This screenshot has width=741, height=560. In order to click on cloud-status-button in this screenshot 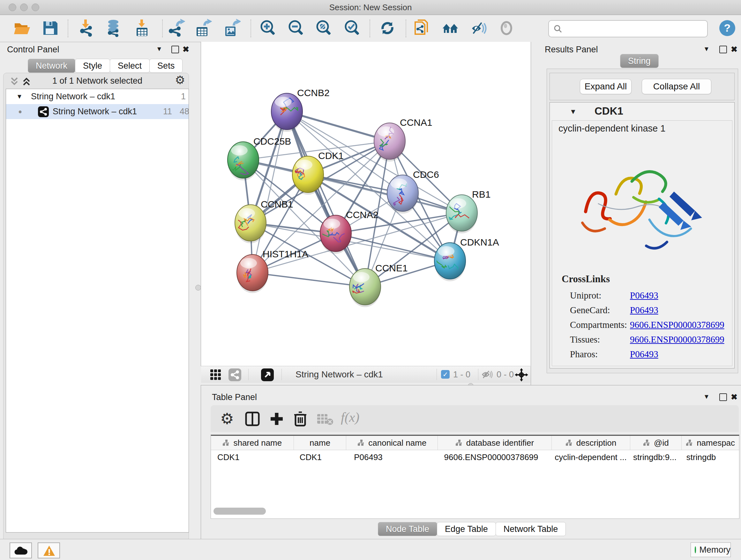, I will do `click(21, 550)`.